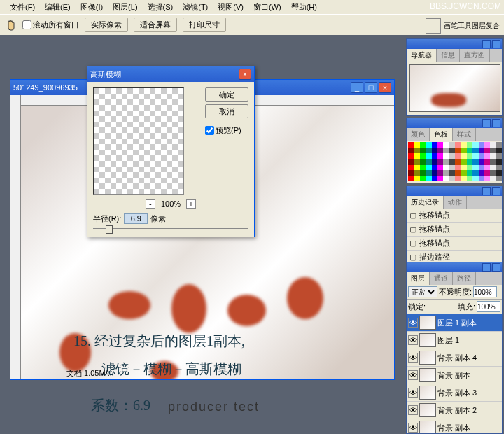 This screenshot has height=434, width=504. What do you see at coordinates (161, 7) in the screenshot?
I see `menu-select: 选择(S)` at bounding box center [161, 7].